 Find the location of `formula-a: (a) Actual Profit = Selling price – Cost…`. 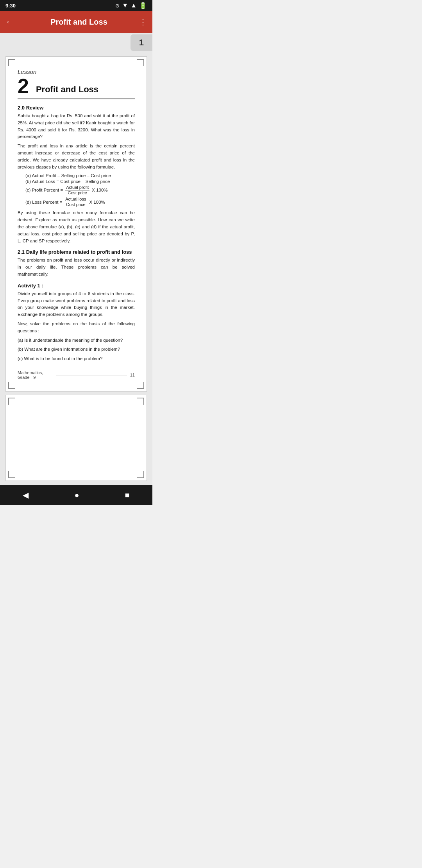

formula-a: (a) Actual Profit = Selling price – Cost… is located at coordinates (80, 176).